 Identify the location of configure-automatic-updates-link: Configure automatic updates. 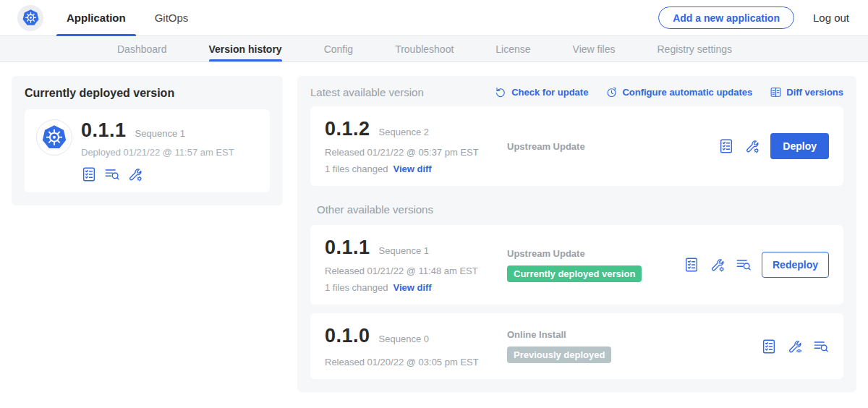
(678, 93).